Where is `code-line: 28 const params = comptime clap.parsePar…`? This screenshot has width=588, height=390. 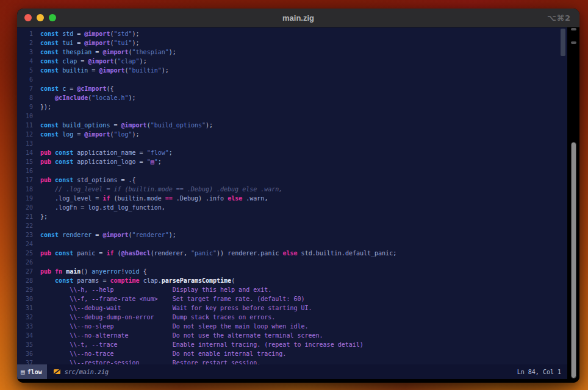 code-line: 28 const params = comptime clap.parsePar… is located at coordinates (292, 280).